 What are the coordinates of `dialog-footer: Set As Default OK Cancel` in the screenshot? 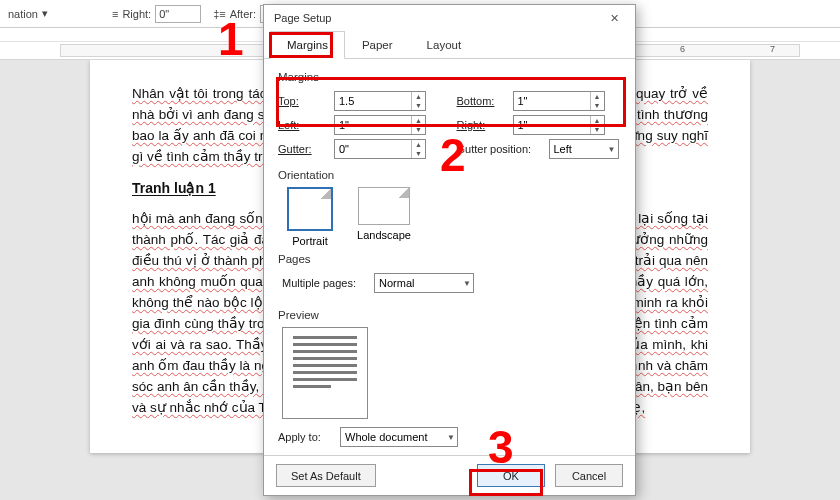 It's located at (450, 475).